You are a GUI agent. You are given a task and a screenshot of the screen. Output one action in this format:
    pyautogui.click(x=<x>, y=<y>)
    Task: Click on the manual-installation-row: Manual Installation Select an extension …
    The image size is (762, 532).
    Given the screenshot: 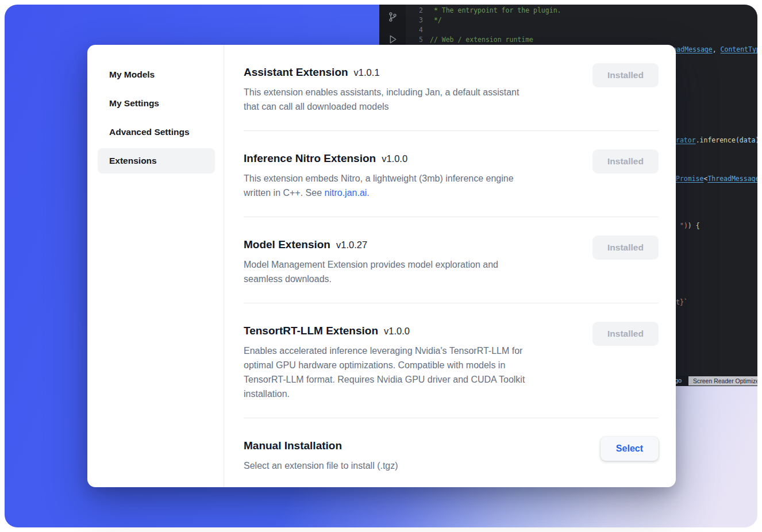 What is the action you would take?
    pyautogui.click(x=451, y=453)
    